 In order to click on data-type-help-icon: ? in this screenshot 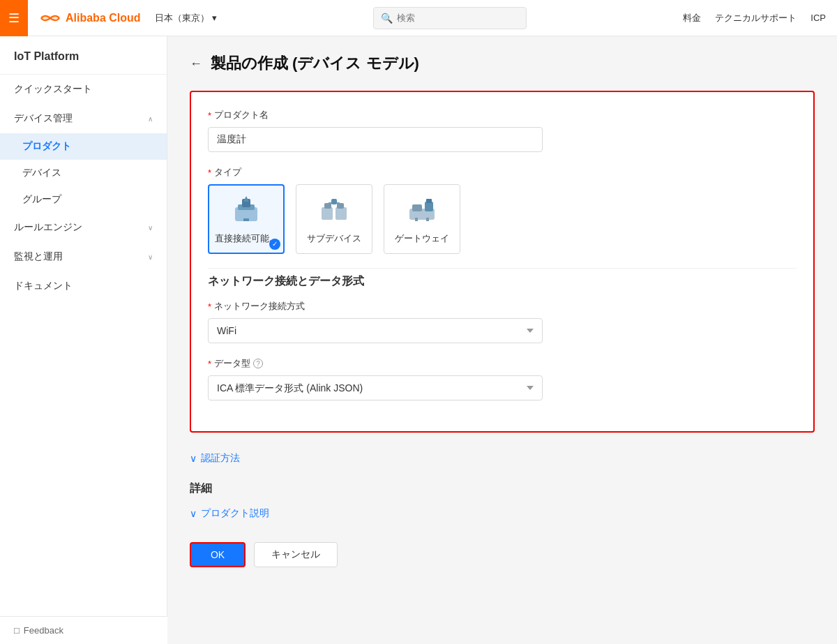, I will do `click(258, 364)`.